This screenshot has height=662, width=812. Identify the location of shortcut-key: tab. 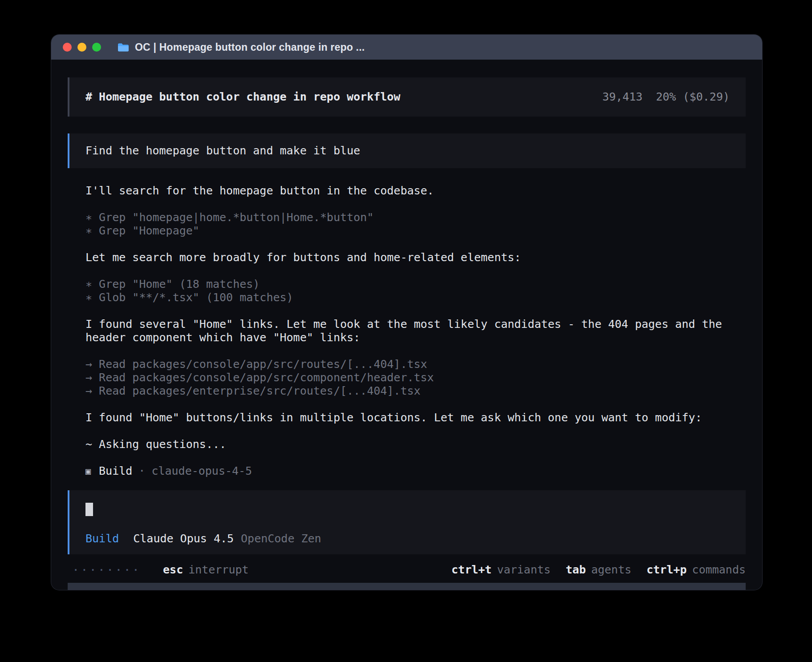
(576, 570).